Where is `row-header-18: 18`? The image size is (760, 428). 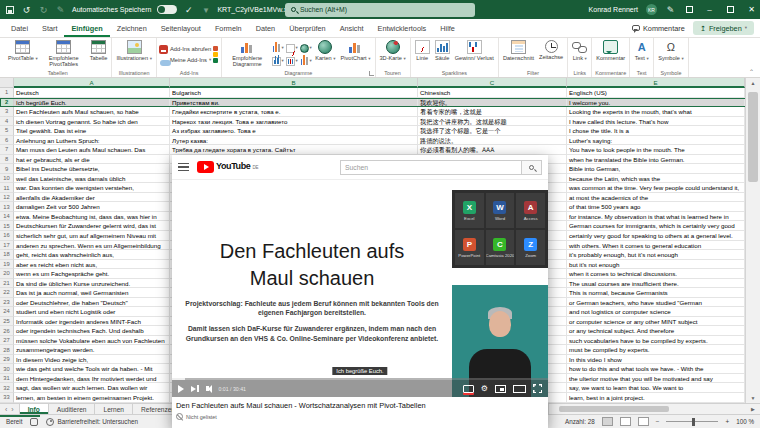
row-header-18: 18 is located at coordinates (7, 255).